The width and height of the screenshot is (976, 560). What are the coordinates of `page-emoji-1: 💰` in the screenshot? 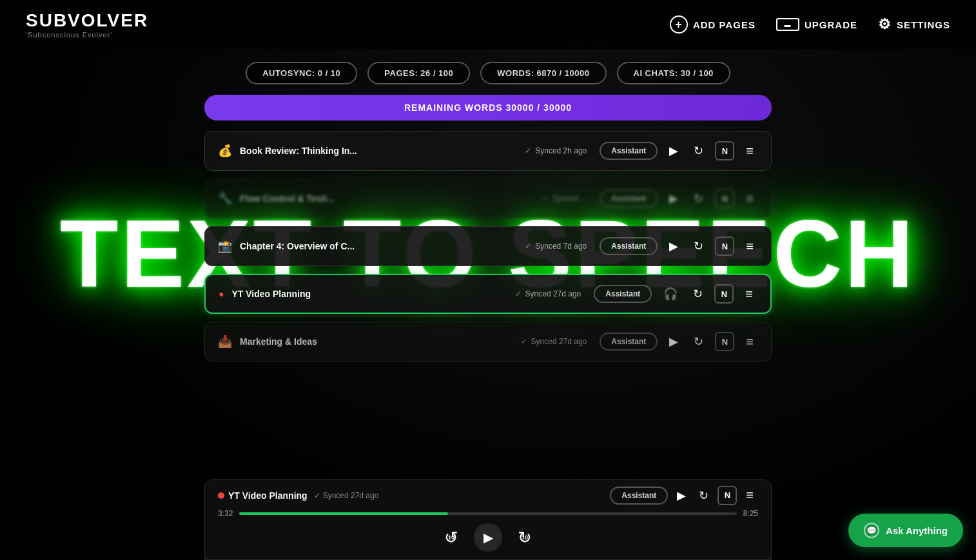 It's located at (225, 151).